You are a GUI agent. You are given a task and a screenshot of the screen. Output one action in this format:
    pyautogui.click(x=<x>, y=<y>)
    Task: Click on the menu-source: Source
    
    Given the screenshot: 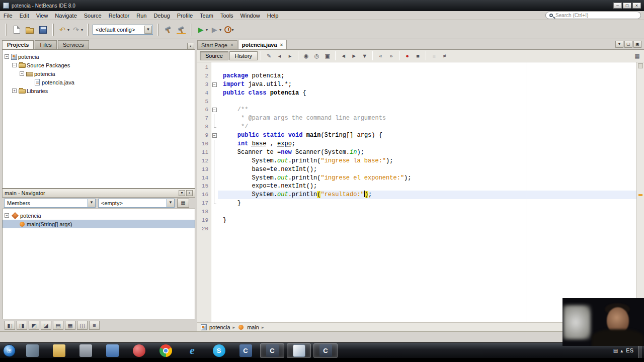 What is the action you would take?
    pyautogui.click(x=93, y=16)
    